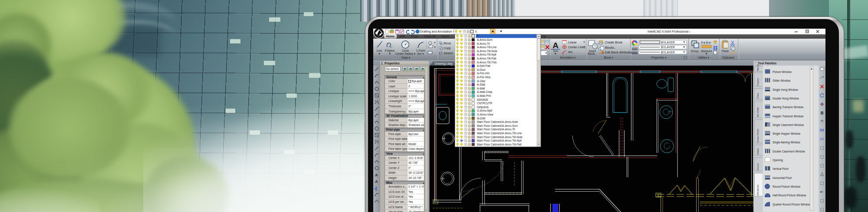  Describe the element at coordinates (481, 81) in the screenshot. I see `svg-text: A-Glaz` at that location.